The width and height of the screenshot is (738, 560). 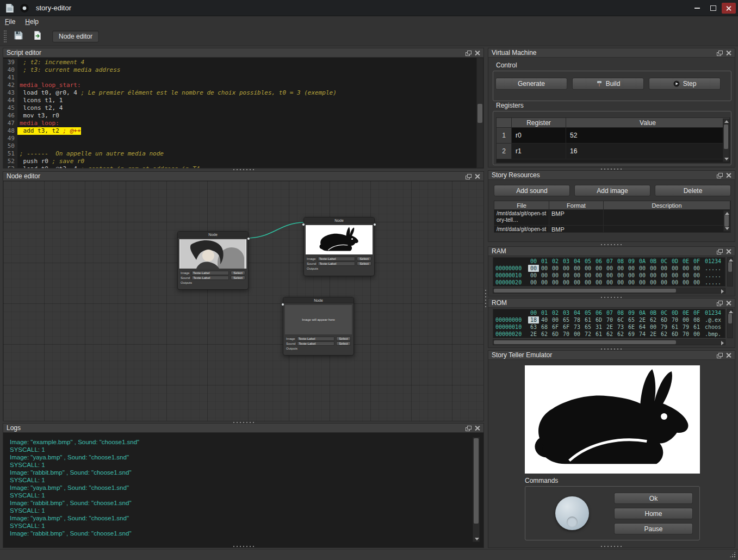 I want to click on ok-button: Ok, so click(x=654, y=498).